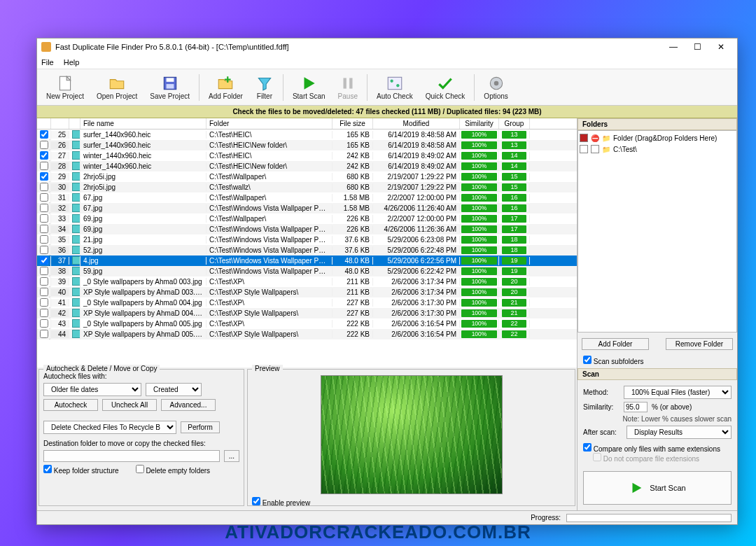 Image resolution: width=756 pixels, height=546 pixels. What do you see at coordinates (636, 407) in the screenshot?
I see `similarity-spinner` at bounding box center [636, 407].